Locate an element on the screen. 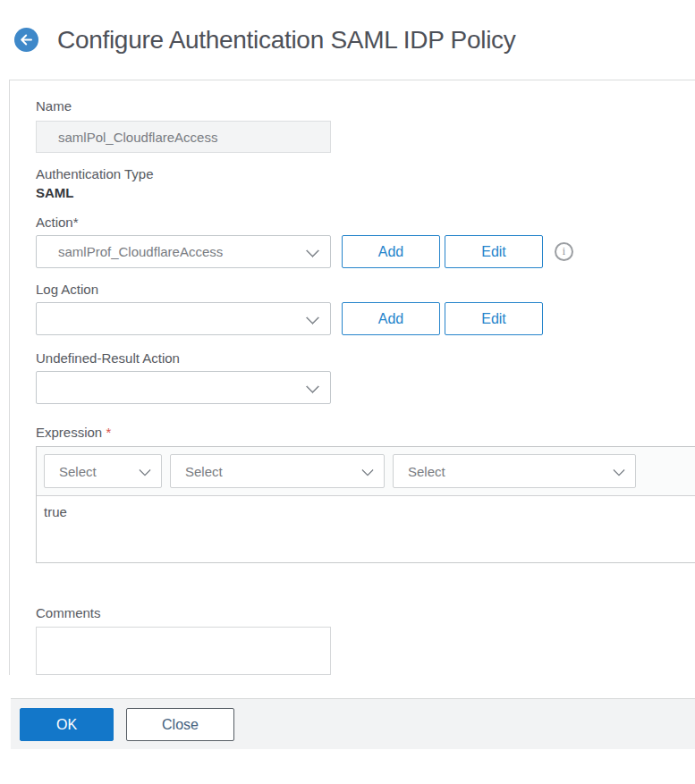 The height and width of the screenshot is (784, 695). name-value: samlPol_CloudflareAccess is located at coordinates (138, 138).